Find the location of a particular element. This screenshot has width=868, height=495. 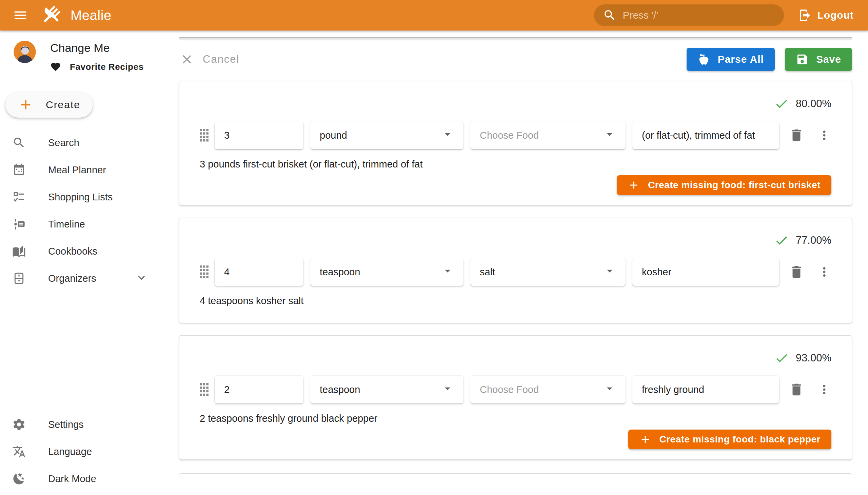

next-card-top-edge is located at coordinates (515, 478).